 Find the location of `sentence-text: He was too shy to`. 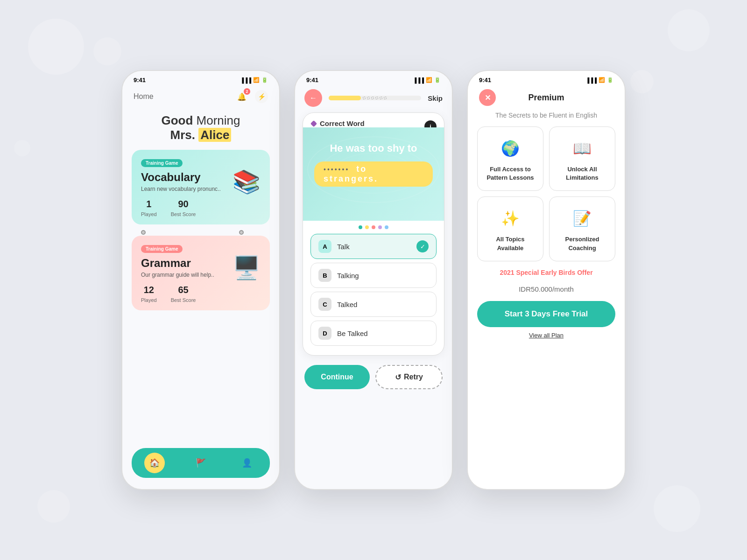

sentence-text: He was too shy to is located at coordinates (374, 148).